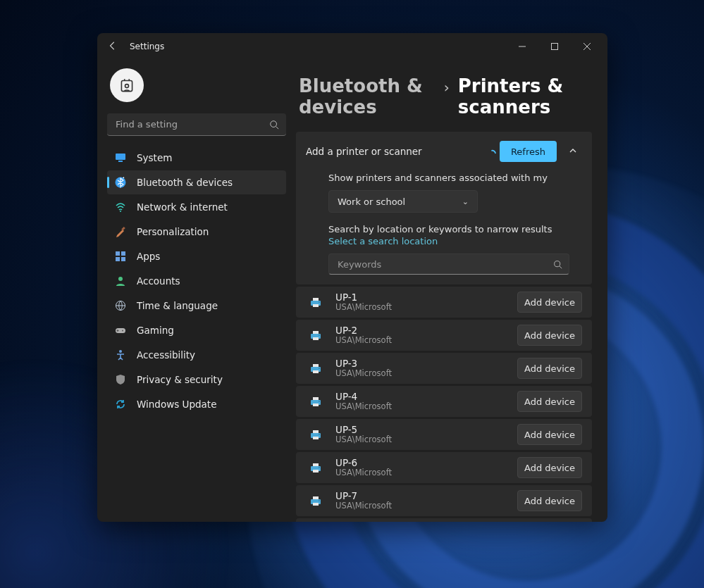 This screenshot has width=704, height=588. I want to click on device-row: UP-4USA\MicrosoftAdd device, so click(444, 401).